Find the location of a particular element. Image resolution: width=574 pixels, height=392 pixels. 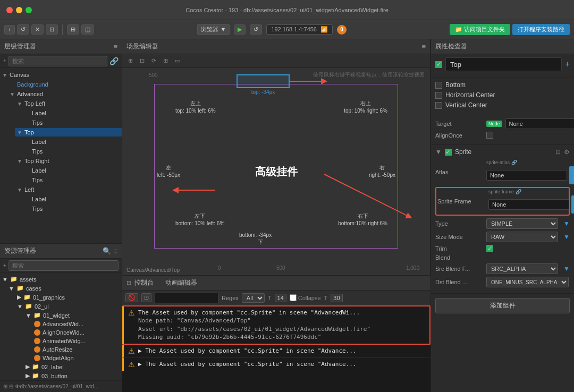

asset-item-01graphics: ▶ 📁 01_graphics is located at coordinates (61, 297).